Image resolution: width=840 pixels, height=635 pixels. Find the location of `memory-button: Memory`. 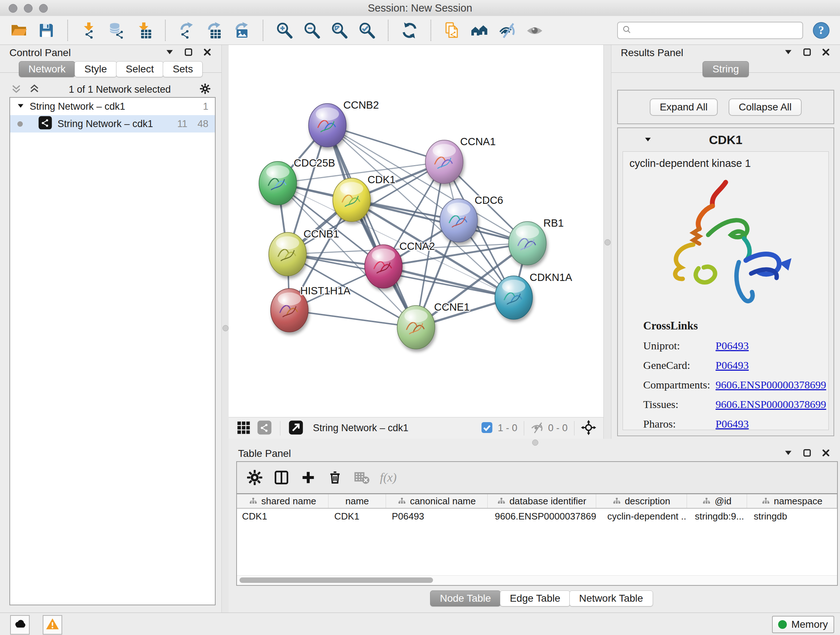

memory-button: Memory is located at coordinates (803, 625).